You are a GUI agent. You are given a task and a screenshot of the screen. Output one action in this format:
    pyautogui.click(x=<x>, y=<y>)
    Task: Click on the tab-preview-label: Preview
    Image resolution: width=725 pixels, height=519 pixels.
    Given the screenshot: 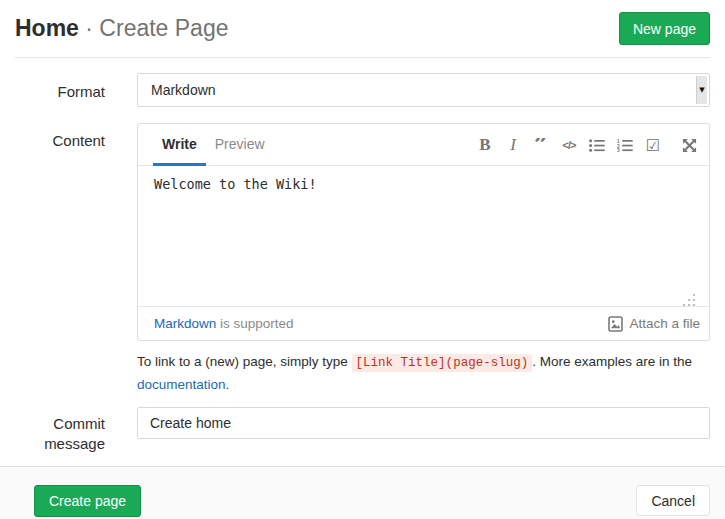 What is the action you would take?
    pyautogui.click(x=240, y=144)
    